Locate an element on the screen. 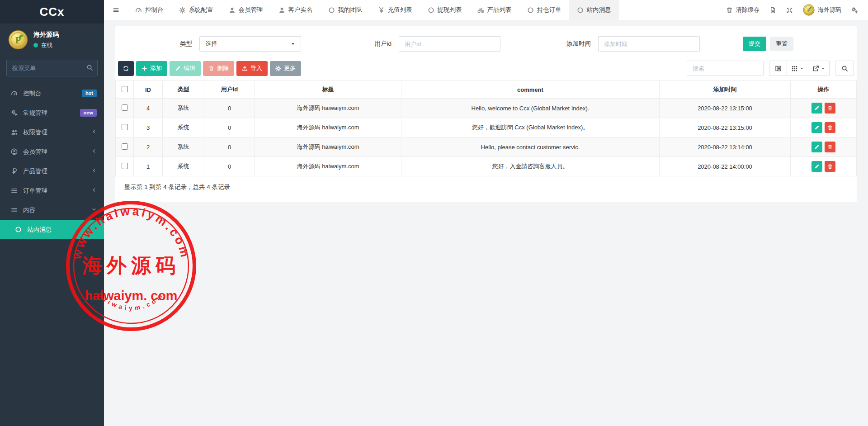 The width and height of the screenshot is (868, 426). table-search-input is located at coordinates (725, 68).